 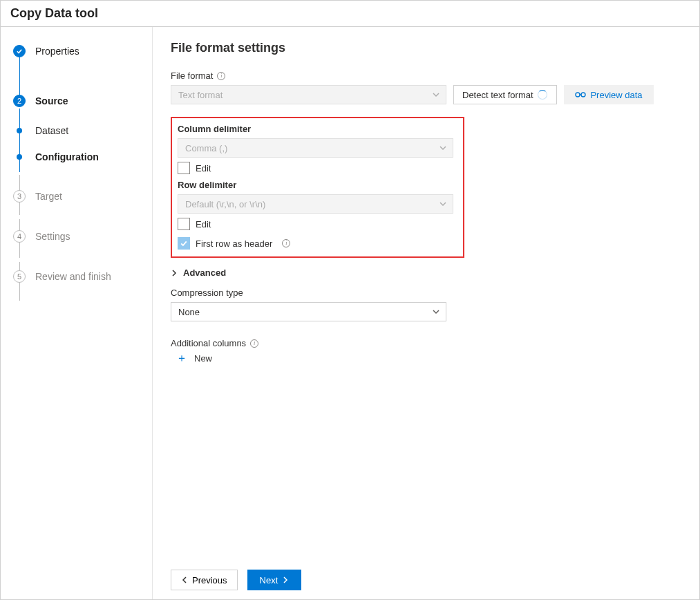 What do you see at coordinates (234, 243) in the screenshot?
I see `first-row-header-label: First row as header` at bounding box center [234, 243].